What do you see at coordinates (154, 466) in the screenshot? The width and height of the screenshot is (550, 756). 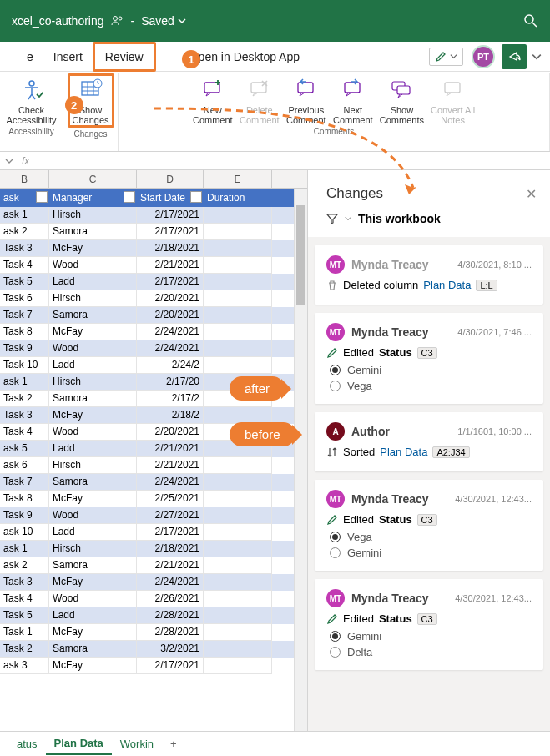 I see `table-row: ask 6Hirsch2/21/2021` at bounding box center [154, 466].